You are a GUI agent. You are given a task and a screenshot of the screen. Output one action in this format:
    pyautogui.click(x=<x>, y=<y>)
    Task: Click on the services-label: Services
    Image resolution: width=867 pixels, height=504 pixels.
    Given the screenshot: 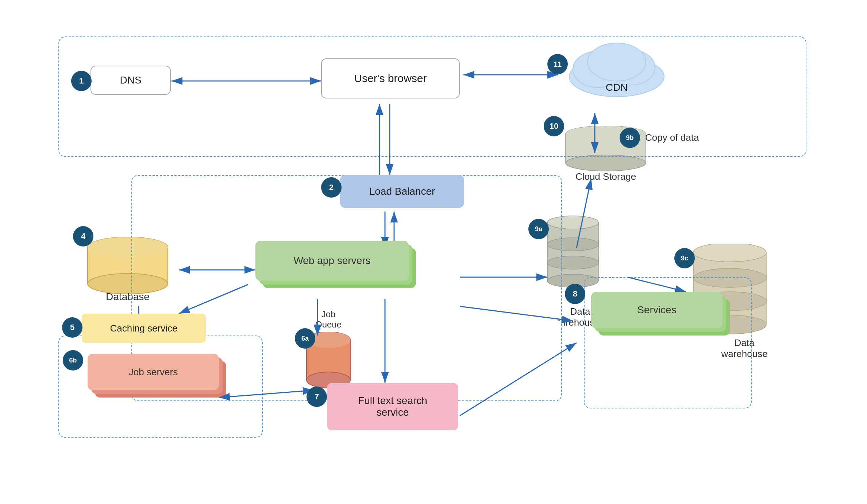 What is the action you would take?
    pyautogui.click(x=657, y=310)
    